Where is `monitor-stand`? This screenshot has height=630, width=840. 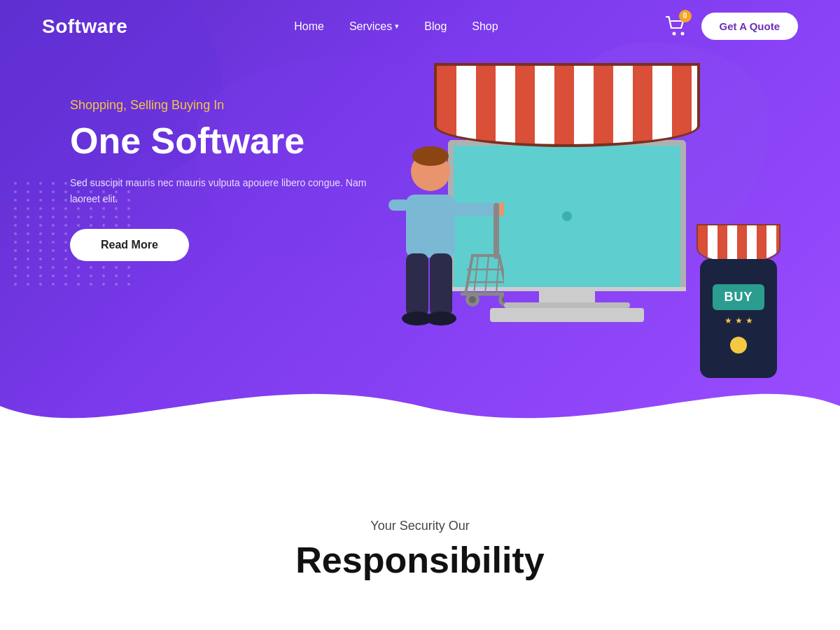
monitor-stand is located at coordinates (567, 305).